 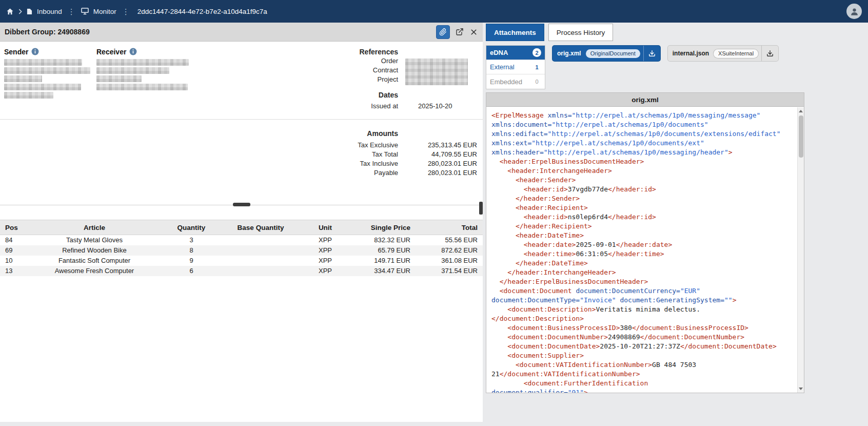 What do you see at coordinates (644, 356) in the screenshot?
I see `code-line: <document:Supplier>` at bounding box center [644, 356].